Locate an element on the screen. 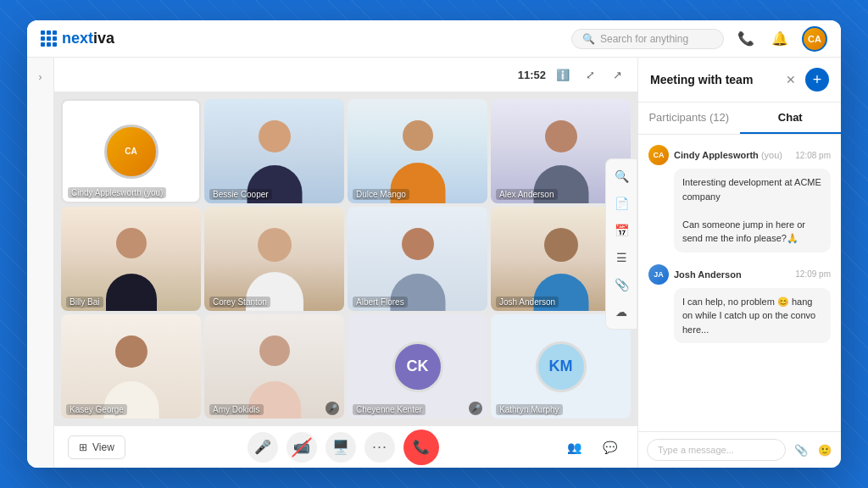 The image size is (868, 488). chat-message-header: JA Josh Anderson 12:09 pm is located at coordinates (739, 274).